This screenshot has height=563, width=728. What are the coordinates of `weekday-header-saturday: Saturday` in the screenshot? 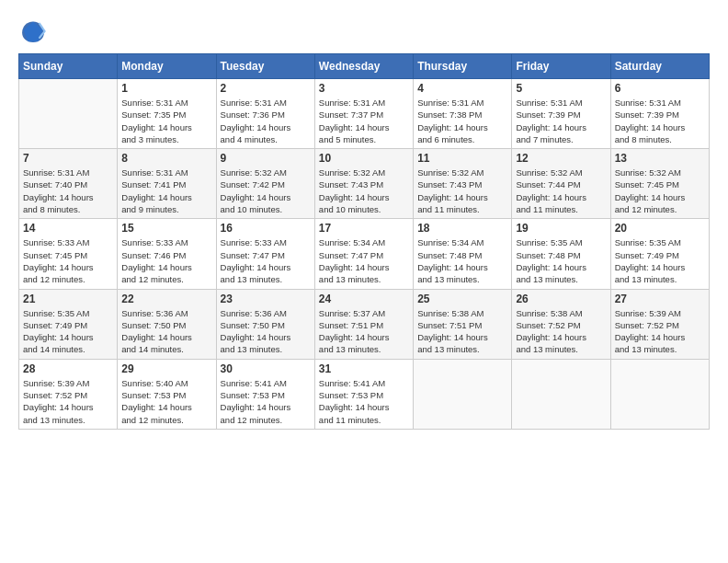 It's located at (660, 66).